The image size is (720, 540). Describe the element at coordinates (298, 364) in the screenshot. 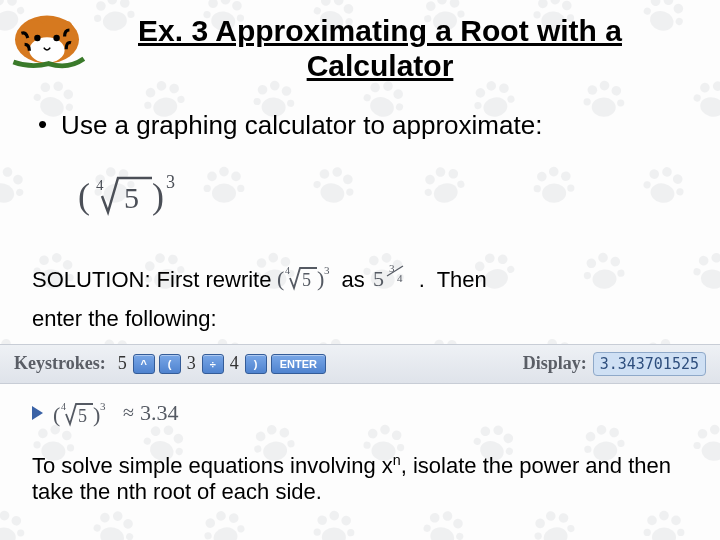

I see `key-enter: ENTER` at that location.